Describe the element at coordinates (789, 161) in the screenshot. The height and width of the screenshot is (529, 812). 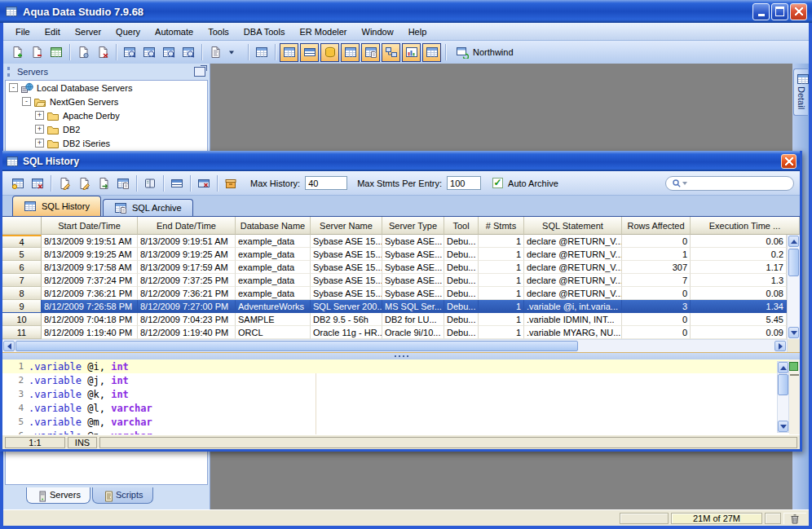
I see `dialog-close-button` at that location.